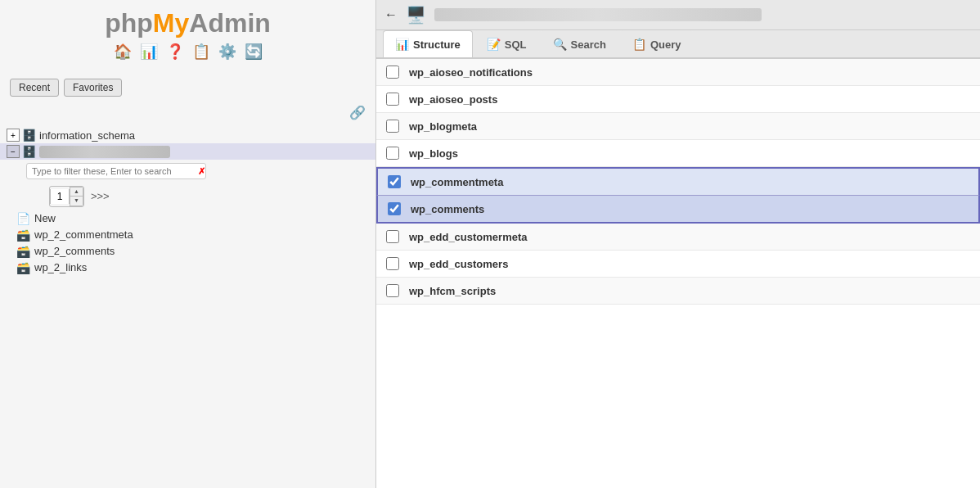 Image resolution: width=980 pixels, height=488 pixels. Describe the element at coordinates (105, 152) in the screenshot. I see `db-label-active: ████████████████` at that location.